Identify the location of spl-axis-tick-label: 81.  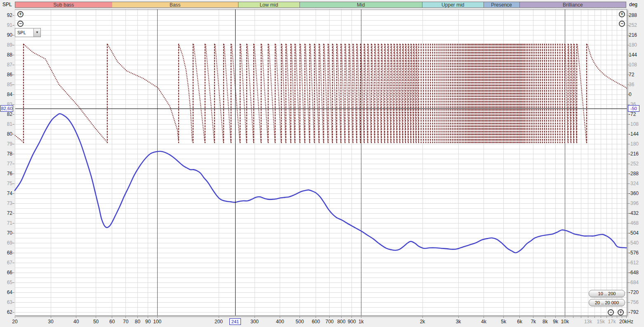
(6, 124).